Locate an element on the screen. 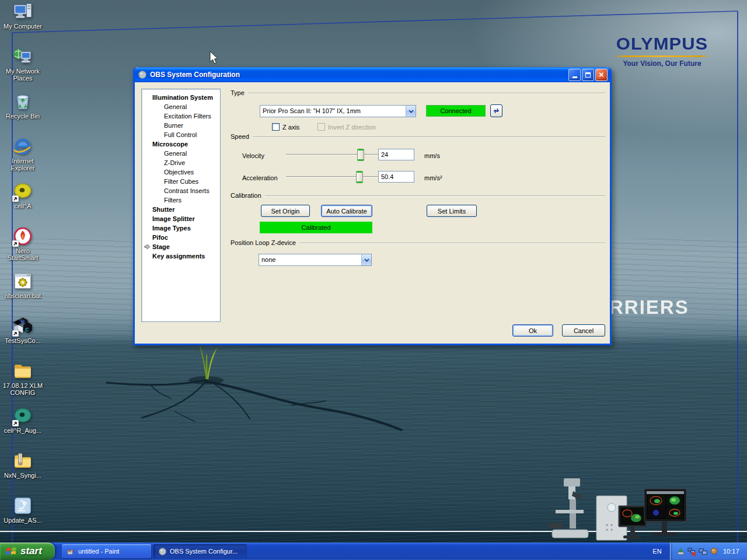 This screenshot has height=560, width=747. tree-item-full-control: Full Control is located at coordinates (181, 135).